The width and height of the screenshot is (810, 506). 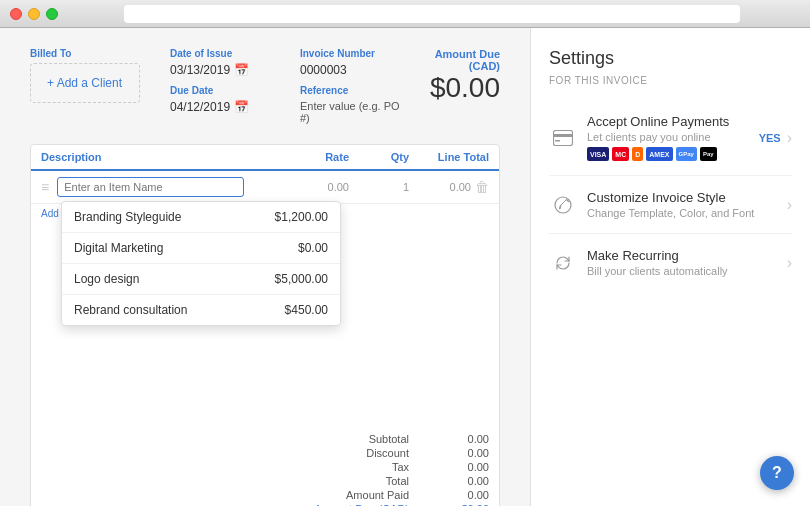 I want to click on table-header: Description Rate Qty Line Total, so click(x=265, y=158).